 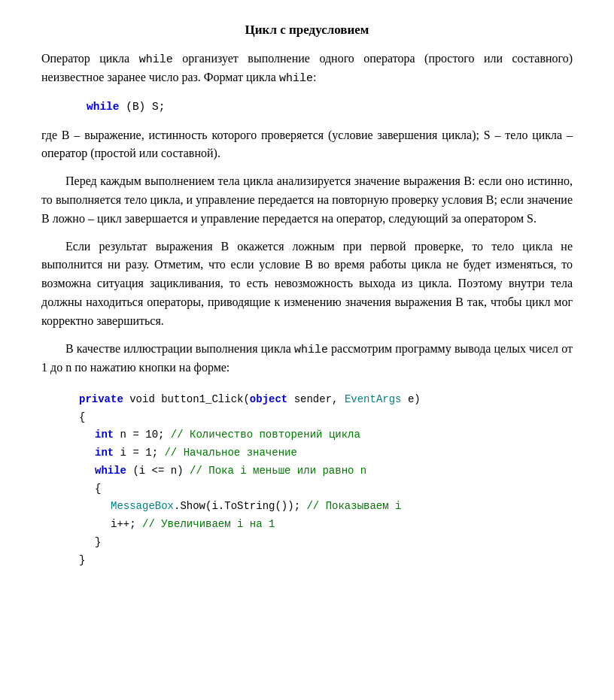 I want to click on code-line-brace-open: {, so click(x=326, y=418).